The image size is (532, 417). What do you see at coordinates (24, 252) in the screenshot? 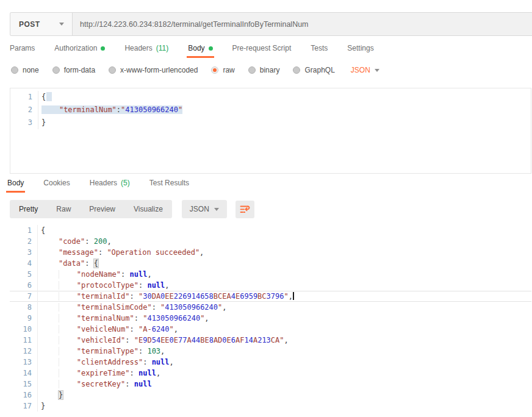
I see `line-number: 3` at bounding box center [24, 252].